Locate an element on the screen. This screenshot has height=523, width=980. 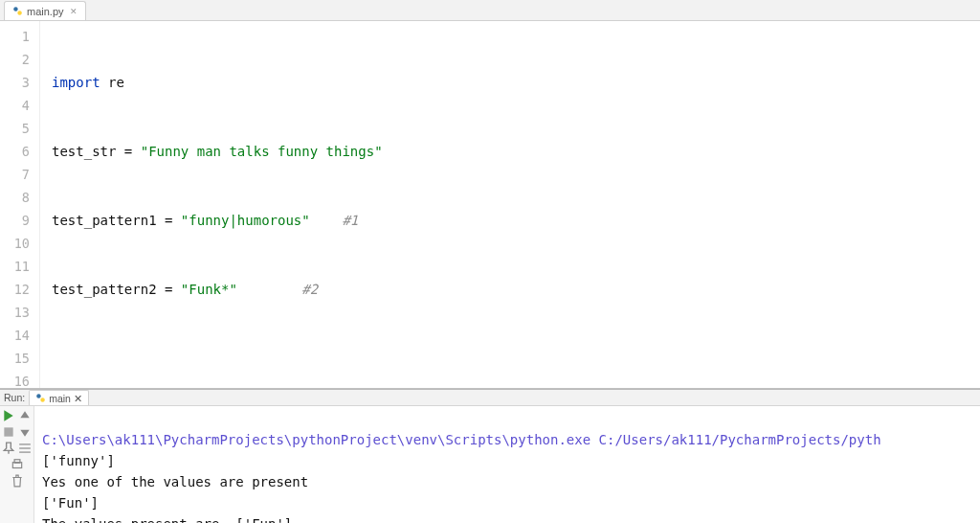
code-token: re is located at coordinates (113, 82).